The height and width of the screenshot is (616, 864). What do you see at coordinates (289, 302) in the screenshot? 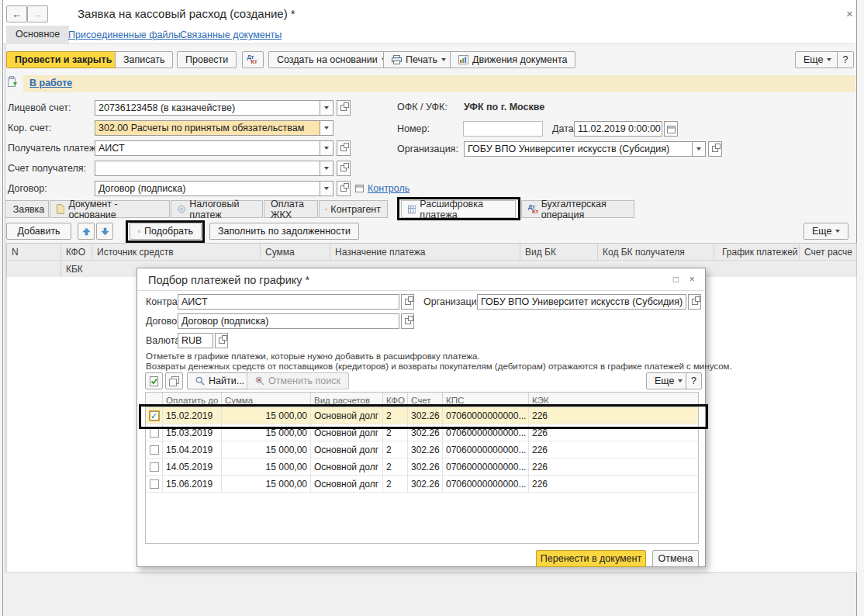
I see `dlg-counterparty-field: АИСТ` at bounding box center [289, 302].